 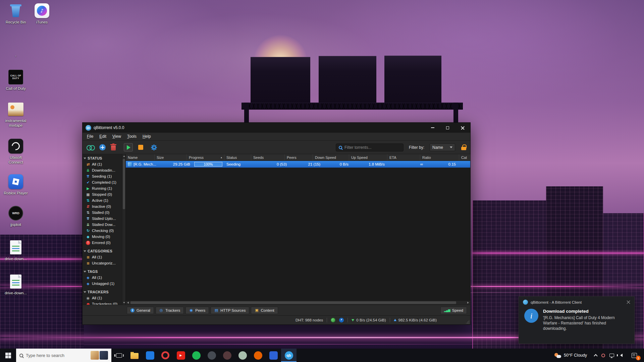 What do you see at coordinates (206, 158) in the screenshot?
I see `column-header: Progress ▴` at bounding box center [206, 158].